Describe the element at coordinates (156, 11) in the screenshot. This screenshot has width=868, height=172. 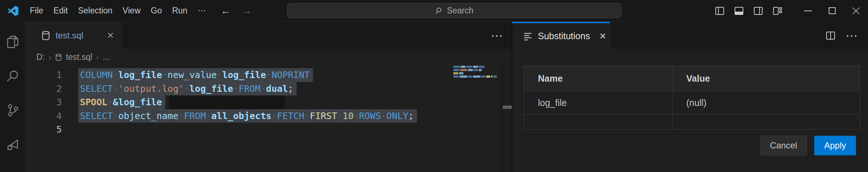
I see `menu-go: Go` at that location.